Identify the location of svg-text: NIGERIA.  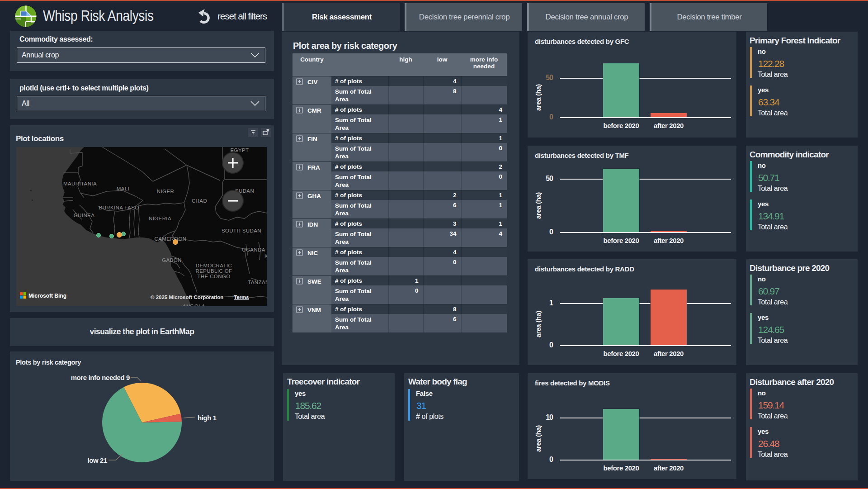
(160, 218).